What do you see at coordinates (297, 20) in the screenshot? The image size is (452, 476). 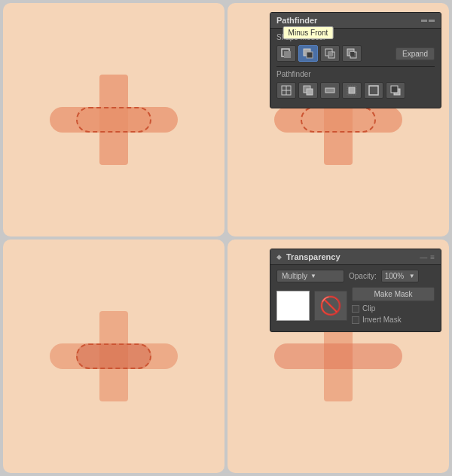 I see `pathfinder-panel-title: Pathfinder` at bounding box center [297, 20].